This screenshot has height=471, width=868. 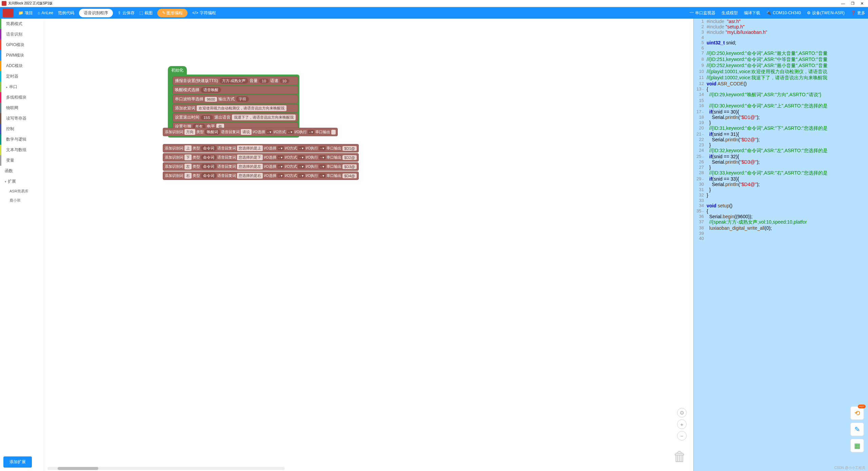 I want to click on code-line-12: 12void ASR_CODE(), so click(x=781, y=84).